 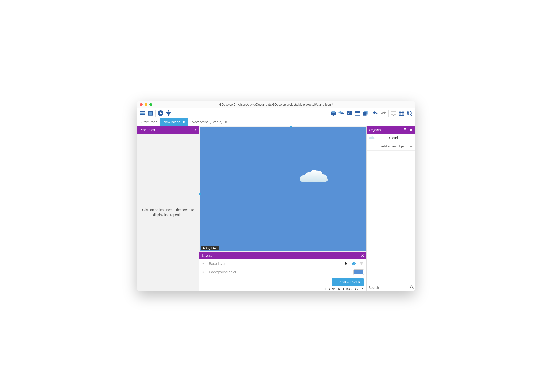 I want to click on undo-button, so click(x=375, y=113).